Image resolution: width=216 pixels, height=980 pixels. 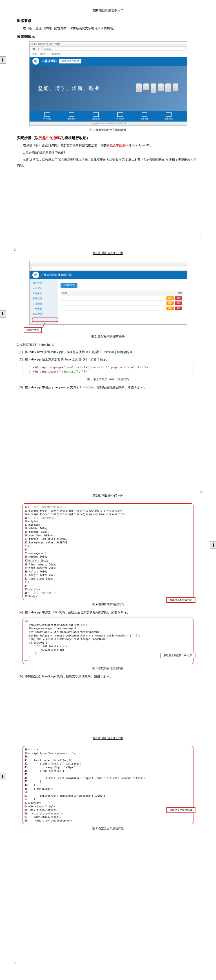 I want to click on nav-icon-3: 视频讲座, so click(x=96, y=116).